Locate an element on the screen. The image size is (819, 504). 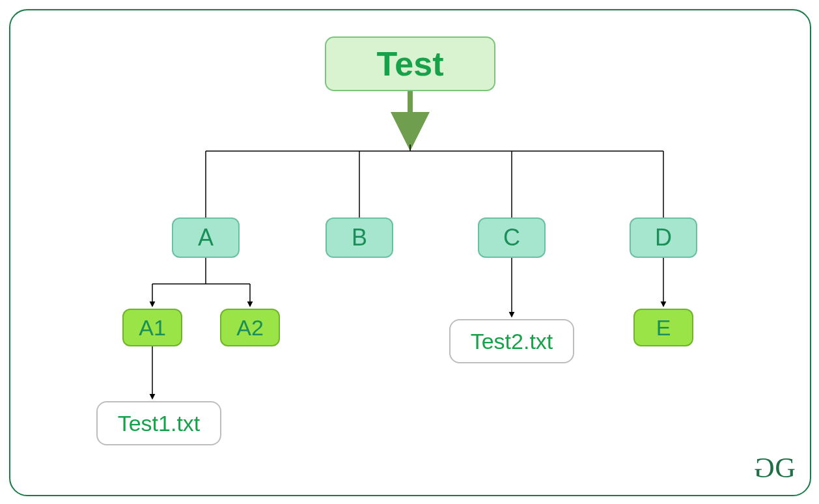
node-a2: A2 is located at coordinates (250, 328).